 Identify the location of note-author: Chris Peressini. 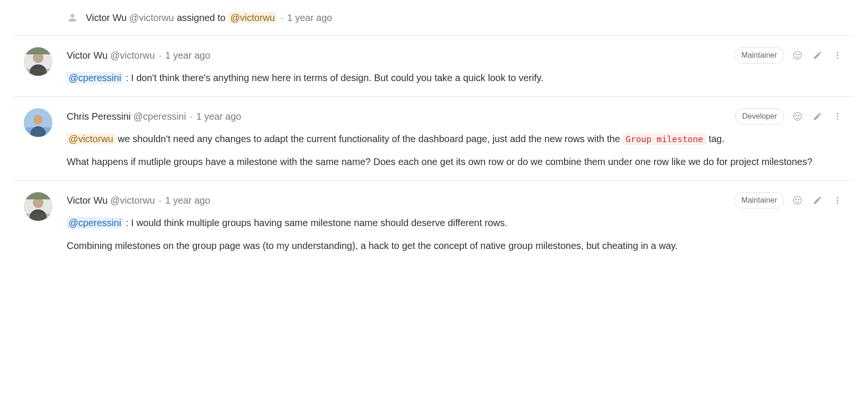
(99, 116).